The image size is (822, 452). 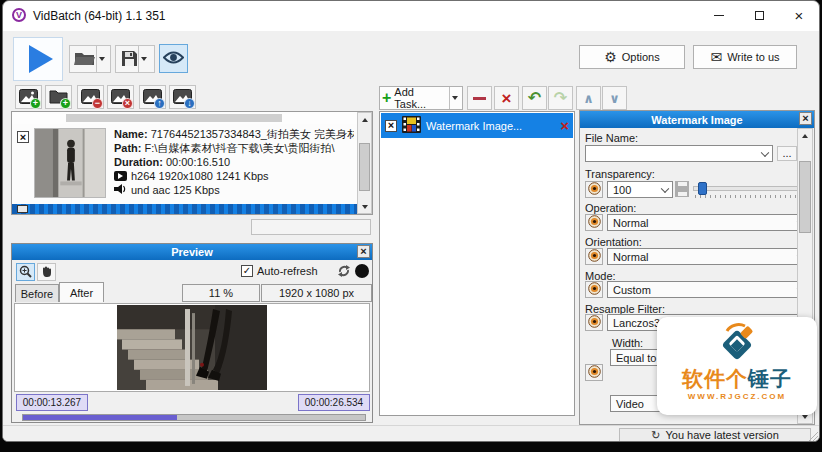 What do you see at coordinates (799, 16) in the screenshot?
I see `close-button: ×` at bounding box center [799, 16].